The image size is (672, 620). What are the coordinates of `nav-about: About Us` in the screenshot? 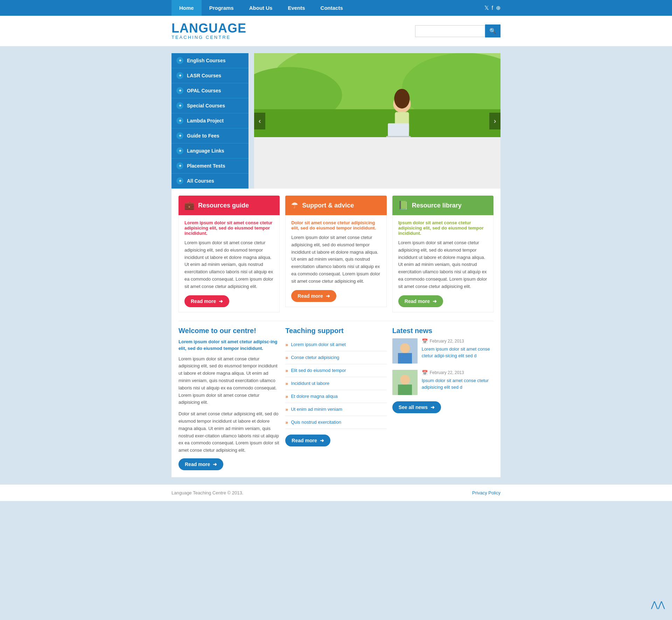 It's located at (261, 8).